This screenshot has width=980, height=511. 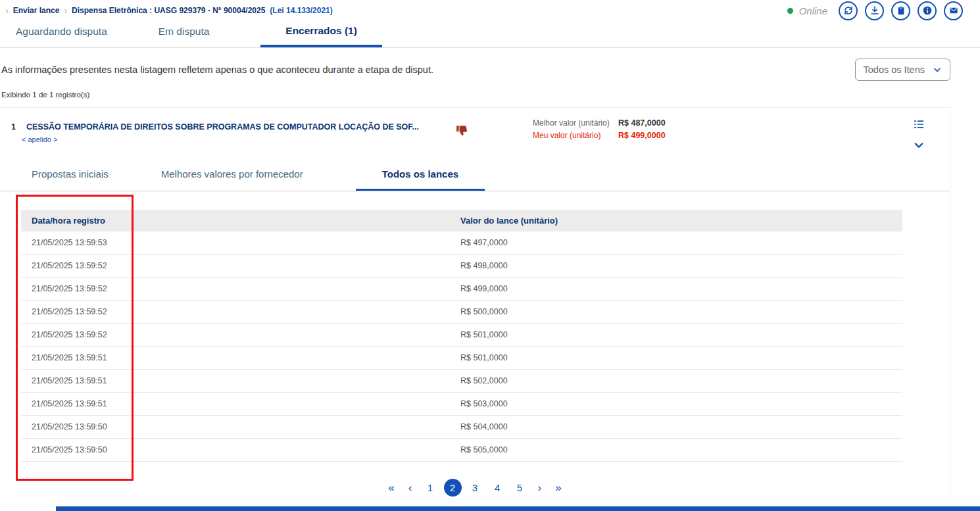 What do you see at coordinates (462, 266) in the screenshot?
I see `table-row: 21/05/2025 13:59:52R$ 498,0000` at bounding box center [462, 266].